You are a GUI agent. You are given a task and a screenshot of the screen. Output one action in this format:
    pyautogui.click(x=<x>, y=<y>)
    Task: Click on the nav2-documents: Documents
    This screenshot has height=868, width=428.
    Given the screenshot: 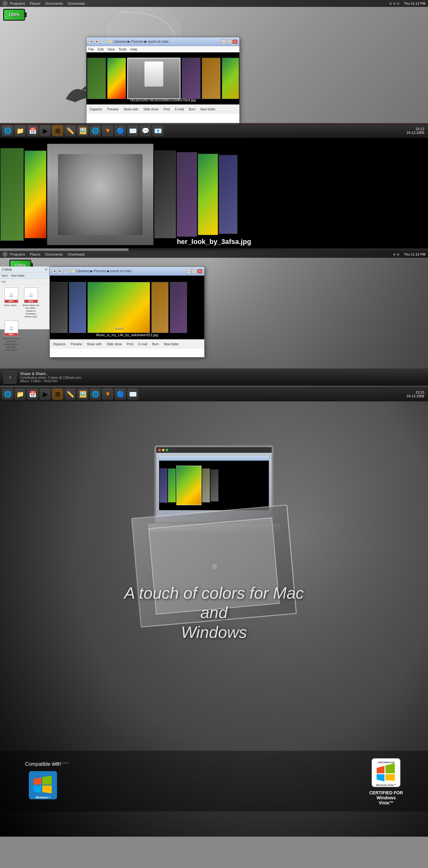 What is the action you would take?
    pyautogui.click(x=54, y=254)
    